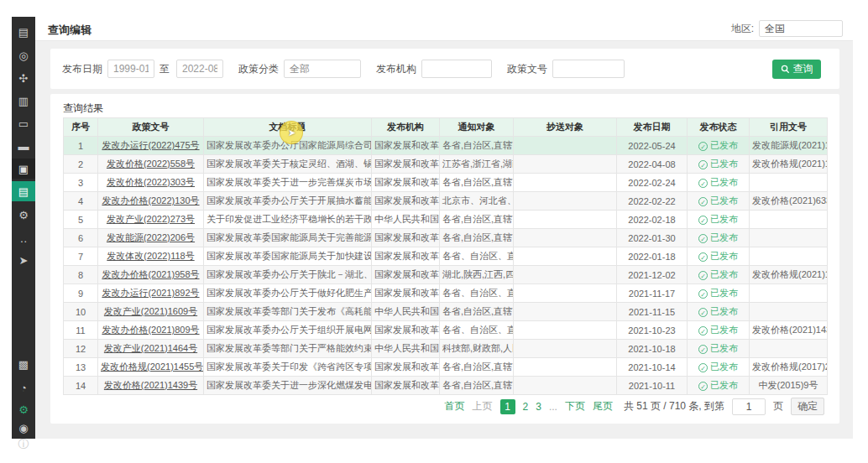 The image size is (868, 463). Describe the element at coordinates (808, 406) in the screenshot. I see `goto-confirm-button: 确定` at that location.